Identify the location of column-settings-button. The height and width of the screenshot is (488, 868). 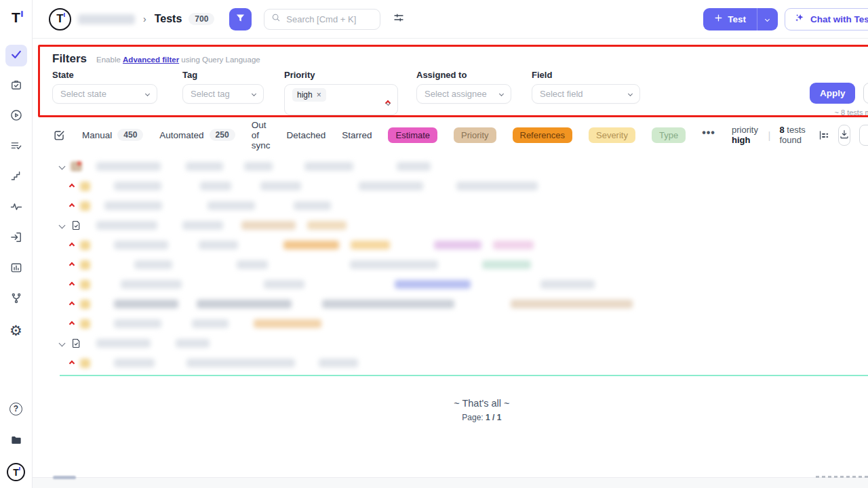
(399, 19).